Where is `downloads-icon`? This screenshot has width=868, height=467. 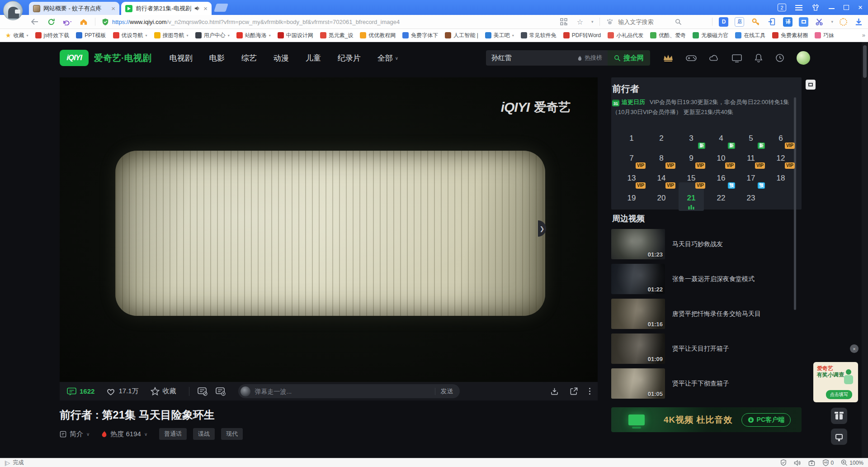
downloads-icon is located at coordinates (859, 22).